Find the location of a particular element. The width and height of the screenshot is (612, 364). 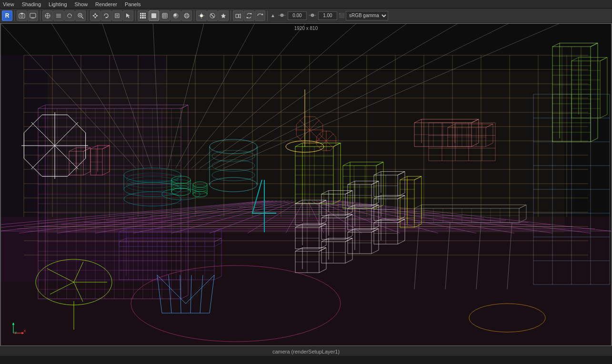

refresh-icon is located at coordinates (260, 16).